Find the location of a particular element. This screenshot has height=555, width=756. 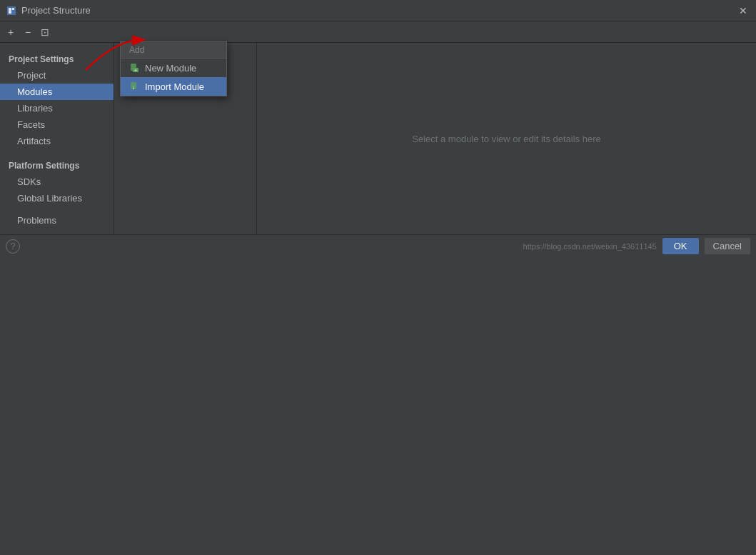

sidebar-item-problems: Problems is located at coordinates (57, 220).